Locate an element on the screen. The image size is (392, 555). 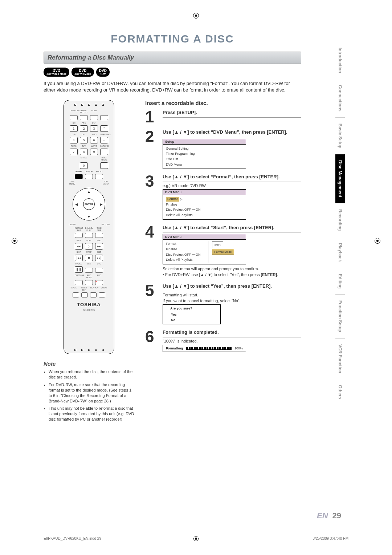
remote-diagram: OPEN/CLOSEINPUT SELECTHDMI .@/:ABCDEF 12… is located at coordinates (89, 227).